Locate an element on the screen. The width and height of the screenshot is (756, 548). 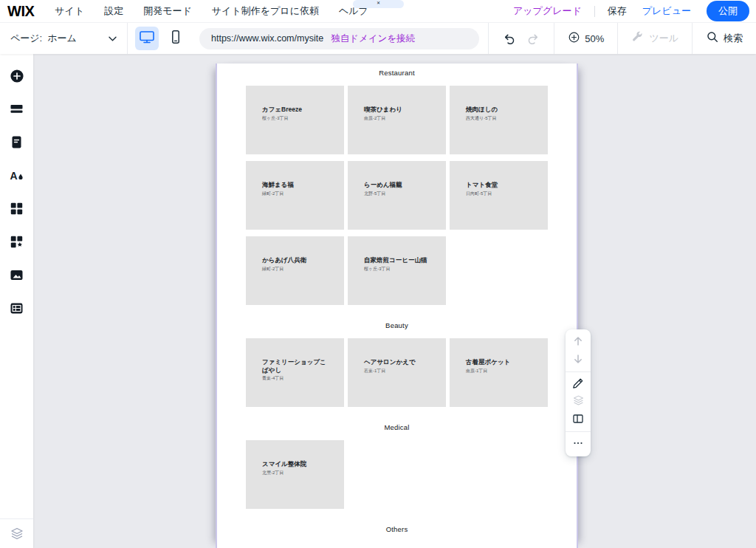
listing-address: 若葉-1丁目 is located at coordinates (399, 371).